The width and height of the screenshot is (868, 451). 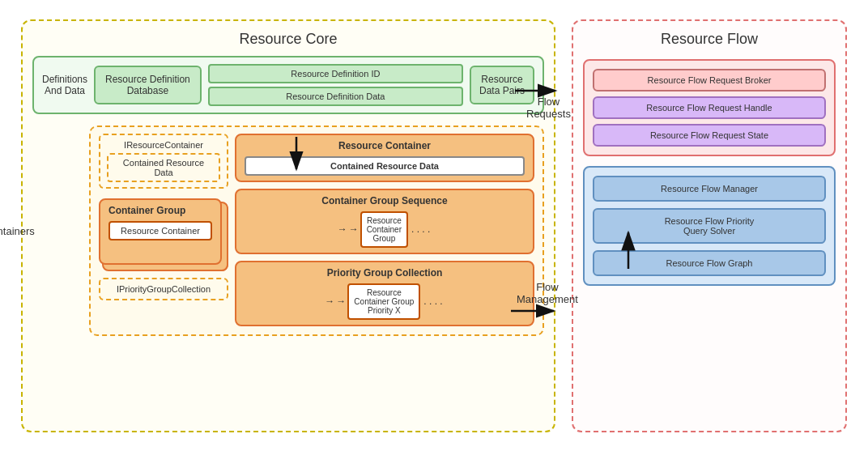 I want to click on resource-core-top: Definitions And Data Resource Definition…, so click(x=288, y=85).